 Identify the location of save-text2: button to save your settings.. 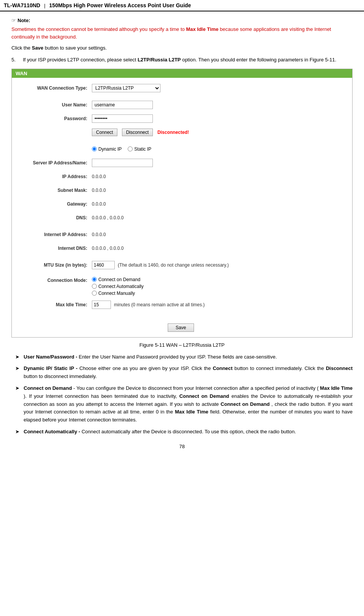
(75, 48).